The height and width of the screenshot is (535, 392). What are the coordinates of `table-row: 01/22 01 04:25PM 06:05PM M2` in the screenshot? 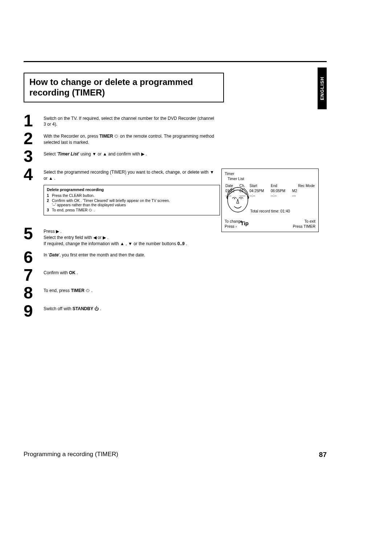 It's located at (270, 191).